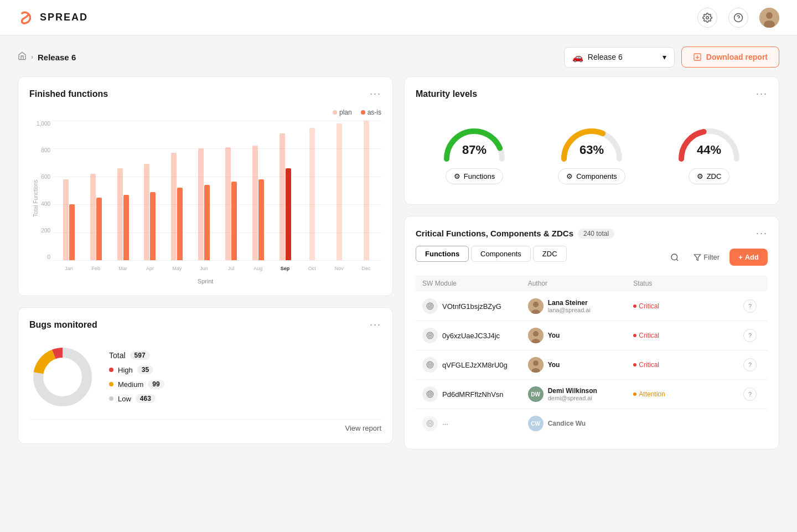  What do you see at coordinates (111, 399) in the screenshot?
I see `low-dot` at bounding box center [111, 399].